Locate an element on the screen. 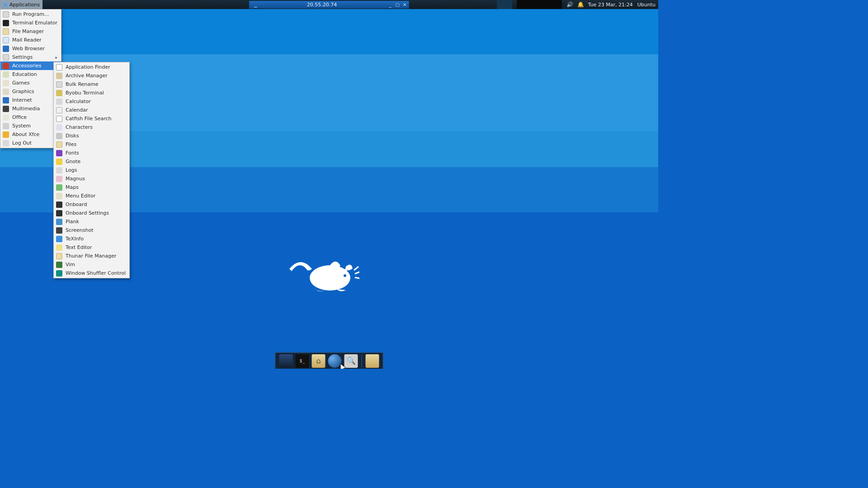 The width and height of the screenshot is (868, 488). bottom-dock: $_⌂🔍 is located at coordinates (329, 361).